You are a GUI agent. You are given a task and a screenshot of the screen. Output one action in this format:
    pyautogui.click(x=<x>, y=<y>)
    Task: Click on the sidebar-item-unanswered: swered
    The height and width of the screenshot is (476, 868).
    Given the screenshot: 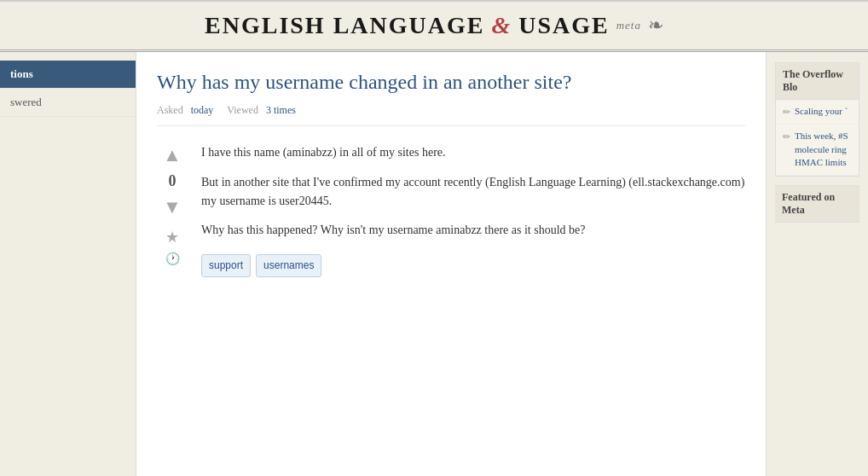 What is the action you would take?
    pyautogui.click(x=68, y=102)
    